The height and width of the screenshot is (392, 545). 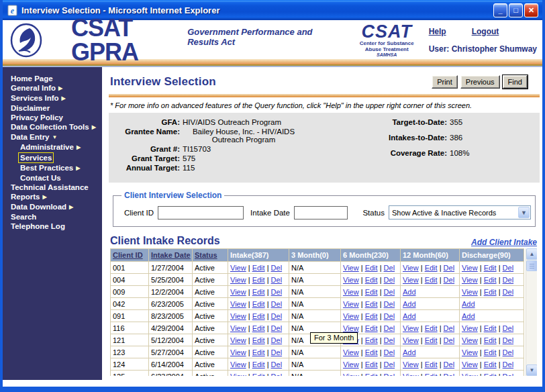 What do you see at coordinates (532, 371) in the screenshot?
I see `scrollbar-down-icon: ▼` at bounding box center [532, 371].